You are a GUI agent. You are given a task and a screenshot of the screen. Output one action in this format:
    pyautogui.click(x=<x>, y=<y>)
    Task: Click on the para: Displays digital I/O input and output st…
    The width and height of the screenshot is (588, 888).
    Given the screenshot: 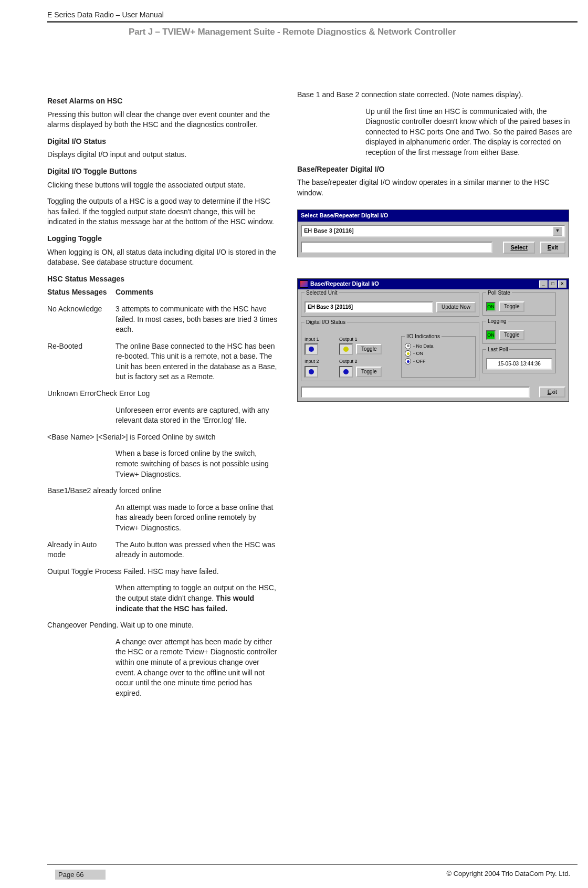 What is the action you would take?
    pyautogui.click(x=163, y=155)
    